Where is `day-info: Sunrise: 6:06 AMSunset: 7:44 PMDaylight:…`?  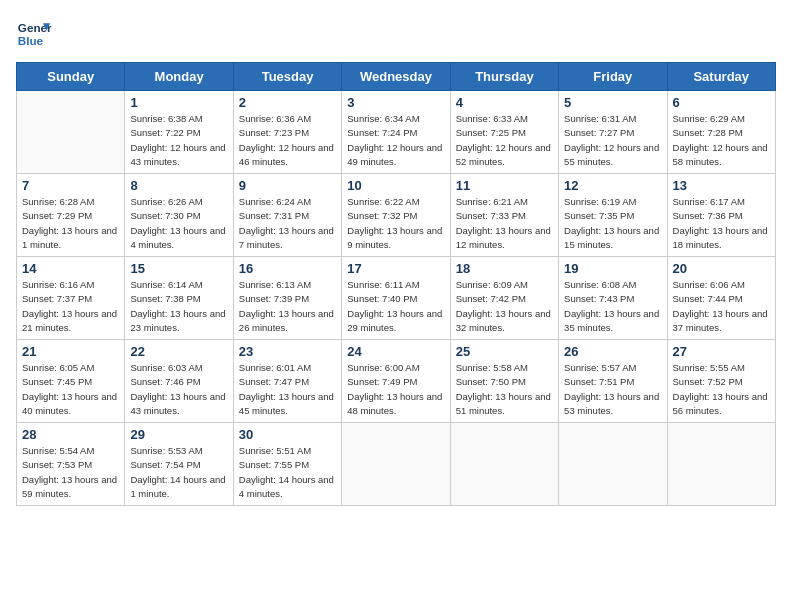
day-info: Sunrise: 6:06 AMSunset: 7:44 PMDaylight:… is located at coordinates (722, 306).